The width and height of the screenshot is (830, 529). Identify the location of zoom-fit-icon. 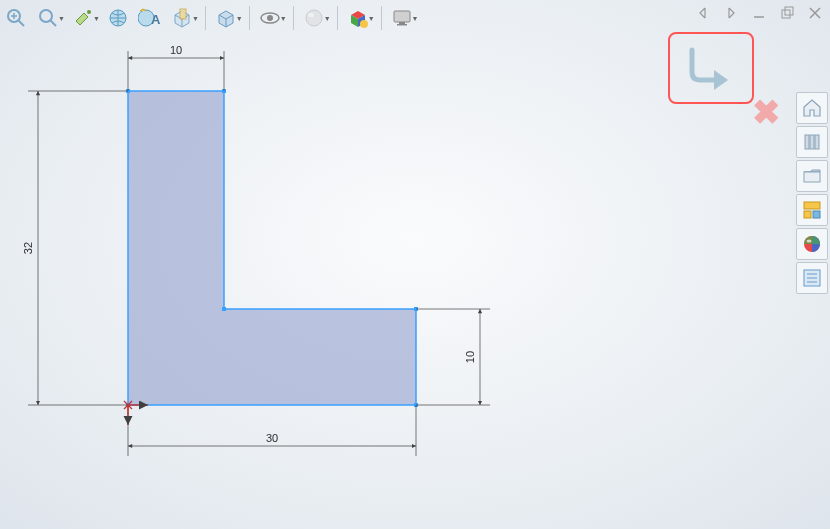
(16, 18).